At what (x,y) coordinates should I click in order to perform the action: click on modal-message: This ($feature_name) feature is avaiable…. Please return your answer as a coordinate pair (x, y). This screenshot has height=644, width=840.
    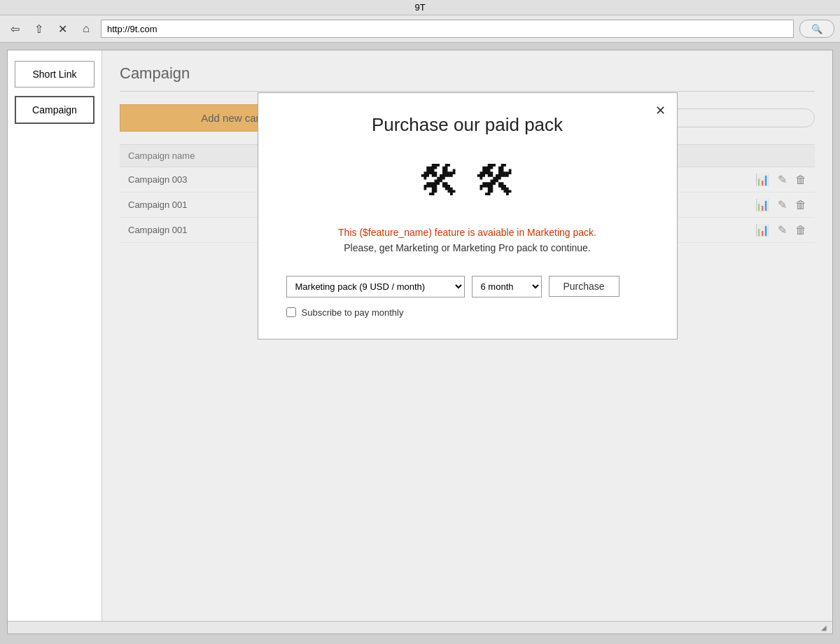
    Looking at the image, I should click on (468, 241).